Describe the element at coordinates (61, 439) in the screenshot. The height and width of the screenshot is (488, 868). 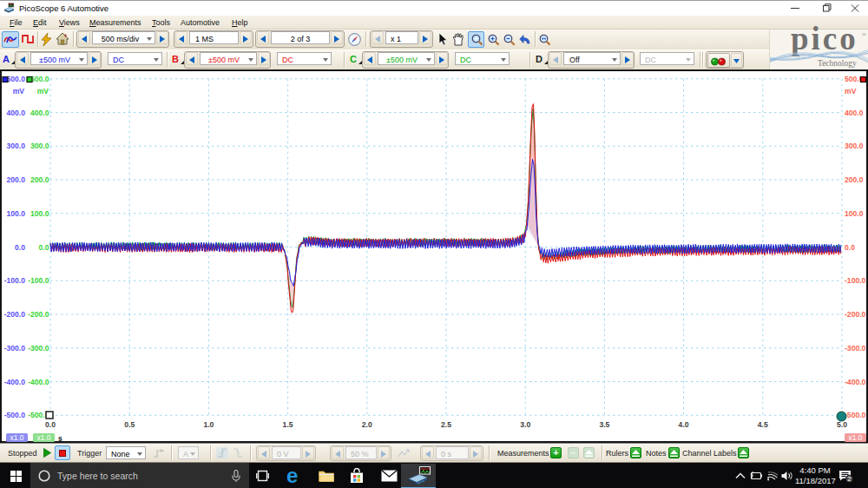
I see `svg-text: s` at that location.